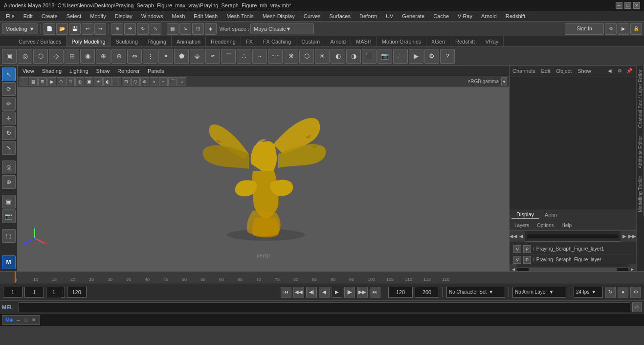  I want to click on shelf-texture-btn: ⬛, so click(369, 56).